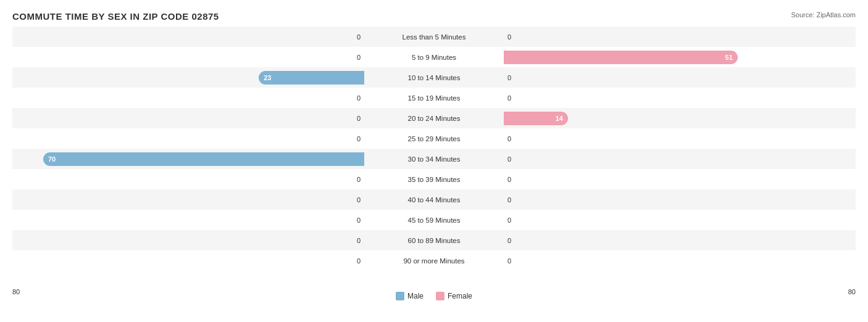 This screenshot has height=322, width=868. What do you see at coordinates (434, 98) in the screenshot?
I see `bar-label: 15 to 19 Minutes` at bounding box center [434, 98].